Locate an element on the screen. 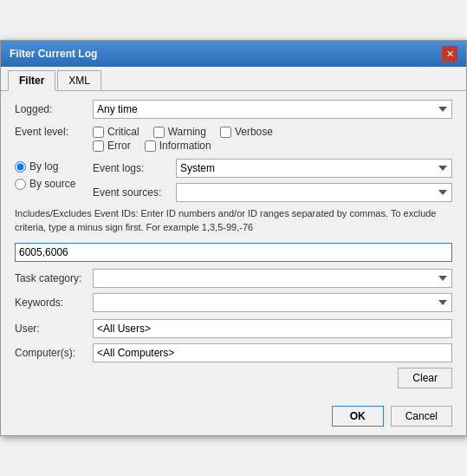  computer-row: Computer(s): <All Computers> is located at coordinates (234, 353).